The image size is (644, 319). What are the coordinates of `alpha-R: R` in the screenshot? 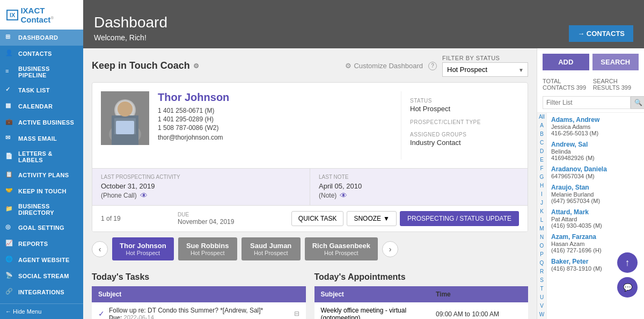 It's located at (542, 272).